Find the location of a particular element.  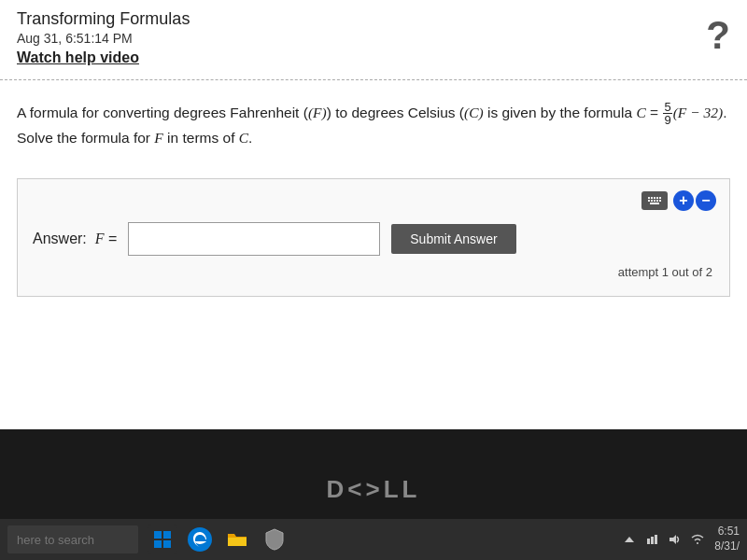

problem-text-p2: ) to degrees Celsius ( is located at coordinates (396, 112).